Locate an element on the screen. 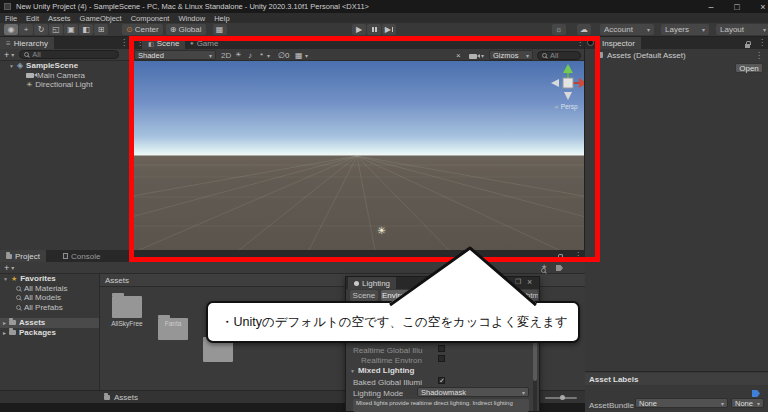  scene-tools-icon: × is located at coordinates (458, 56).